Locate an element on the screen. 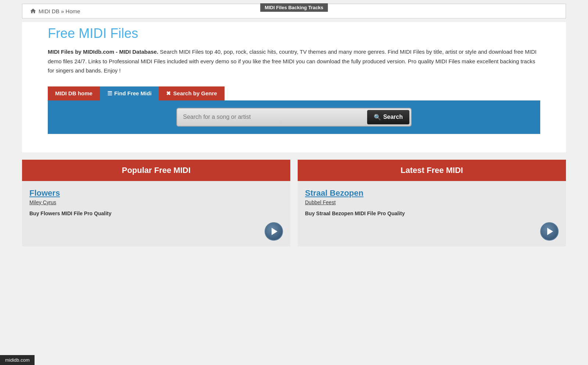 This screenshot has height=365, width=588. page-title: Free MIDI Files is located at coordinates (294, 33).